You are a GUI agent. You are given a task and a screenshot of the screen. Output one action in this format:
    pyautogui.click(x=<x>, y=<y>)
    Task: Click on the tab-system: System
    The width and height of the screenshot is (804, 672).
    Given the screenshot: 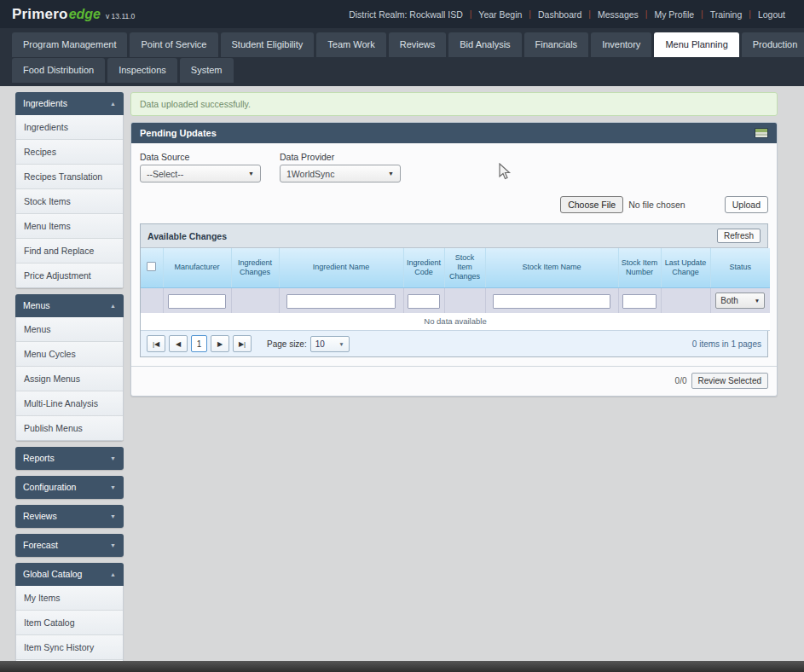 What is the action you would take?
    pyautogui.click(x=206, y=70)
    